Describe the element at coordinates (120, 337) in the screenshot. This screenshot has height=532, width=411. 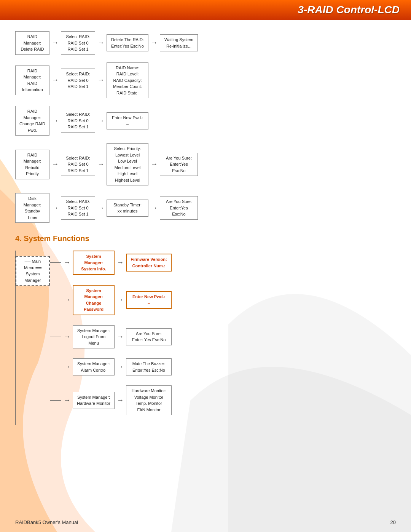
I see `arrow-sys-3b: →` at that location.